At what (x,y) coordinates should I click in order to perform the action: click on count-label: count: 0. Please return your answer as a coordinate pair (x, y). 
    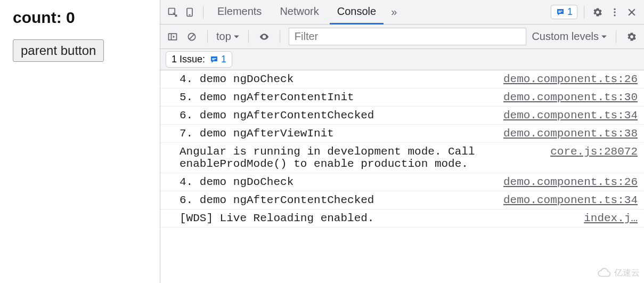
    Looking at the image, I should click on (80, 18).